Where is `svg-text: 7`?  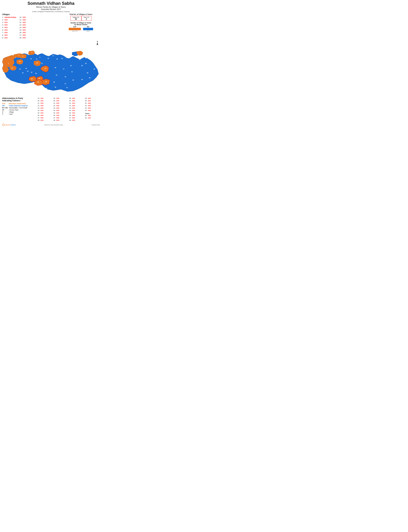
svg-text: 7 is located at coordinates (46, 54).